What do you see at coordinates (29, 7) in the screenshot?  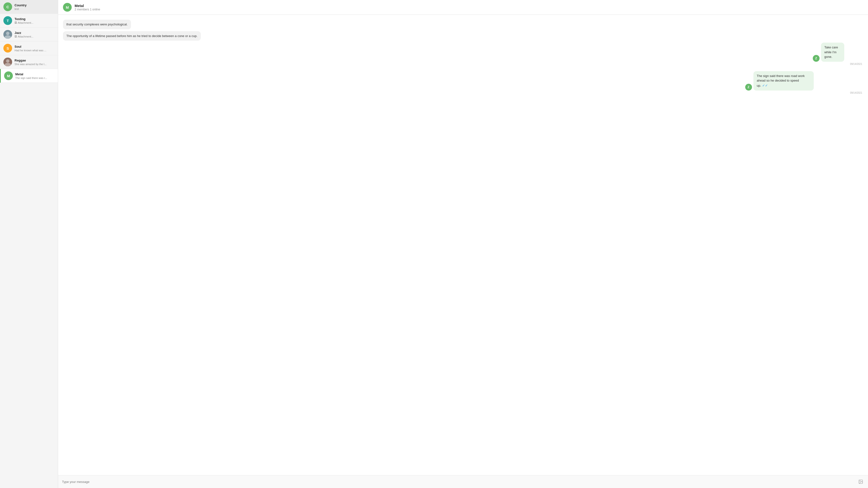 I see `sidebar-item-country: C Country test` at bounding box center [29, 7].